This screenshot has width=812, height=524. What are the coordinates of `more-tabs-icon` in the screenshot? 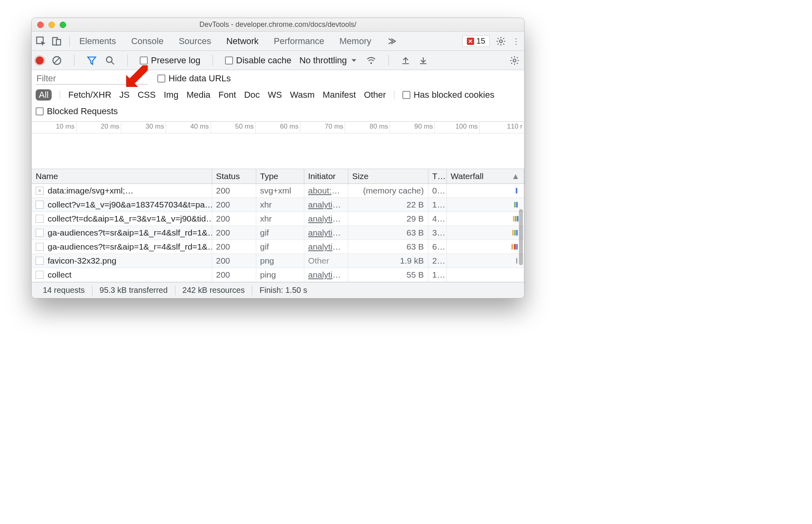 It's located at (391, 41).